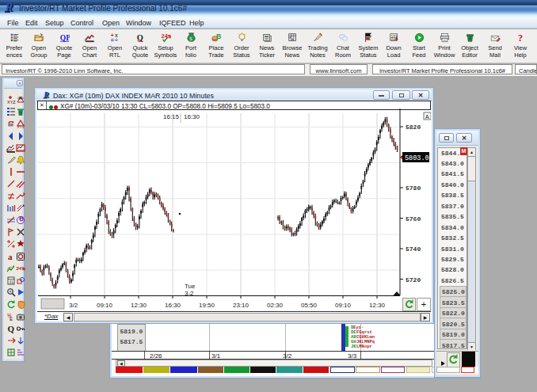 This screenshot has height=392, width=537. What do you see at coordinates (11, 319) in the screenshot?
I see `svg-text: E` at bounding box center [11, 319].